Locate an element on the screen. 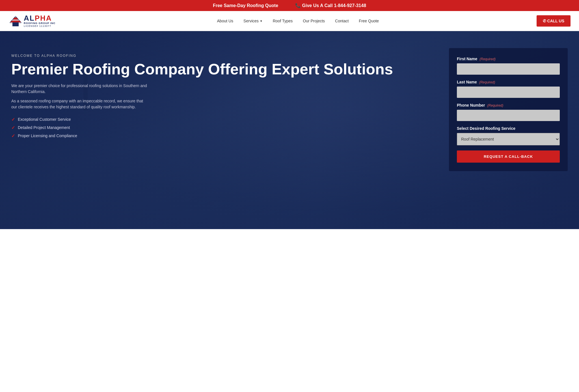  top-banner: Free Same-Day Roofing Quote 📞 Give Us A … is located at coordinates (290, 6).